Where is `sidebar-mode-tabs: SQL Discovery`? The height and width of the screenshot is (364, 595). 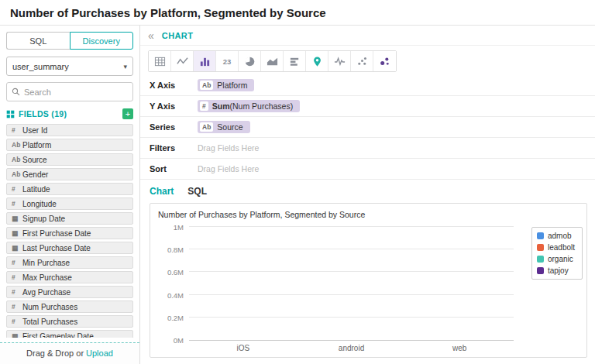
sidebar-mode-tabs: SQL Discovery is located at coordinates (70, 40).